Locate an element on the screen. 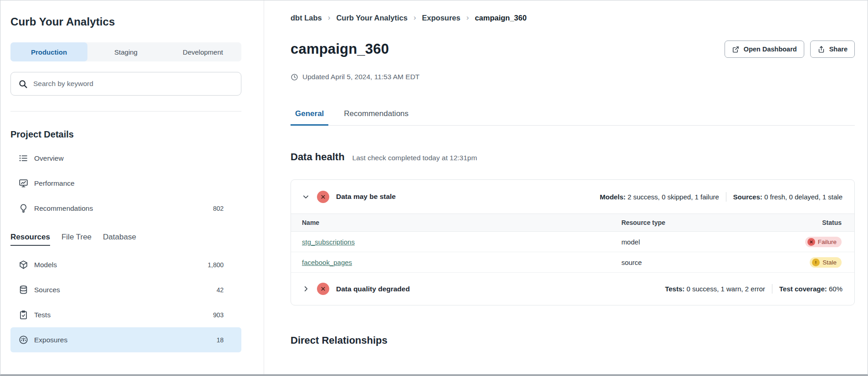  sidebar-item-label: Exposures is located at coordinates (51, 340).